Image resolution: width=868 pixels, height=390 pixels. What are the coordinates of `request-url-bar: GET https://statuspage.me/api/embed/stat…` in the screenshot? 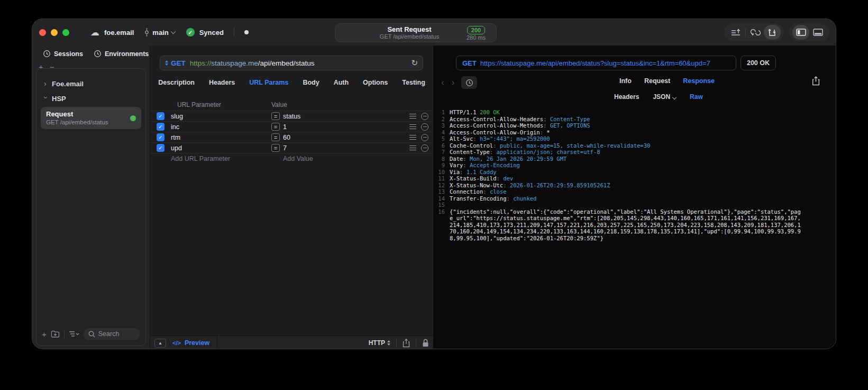 It's located at (291, 63).